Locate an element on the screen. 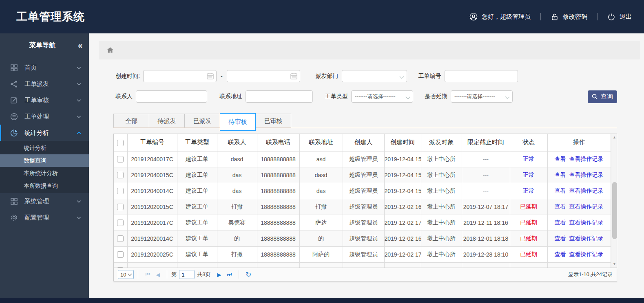 Image resolution: width=644 pixels, height=303 pixels. sidebar-subitem-4-0: 统计分析 is located at coordinates (44, 148).